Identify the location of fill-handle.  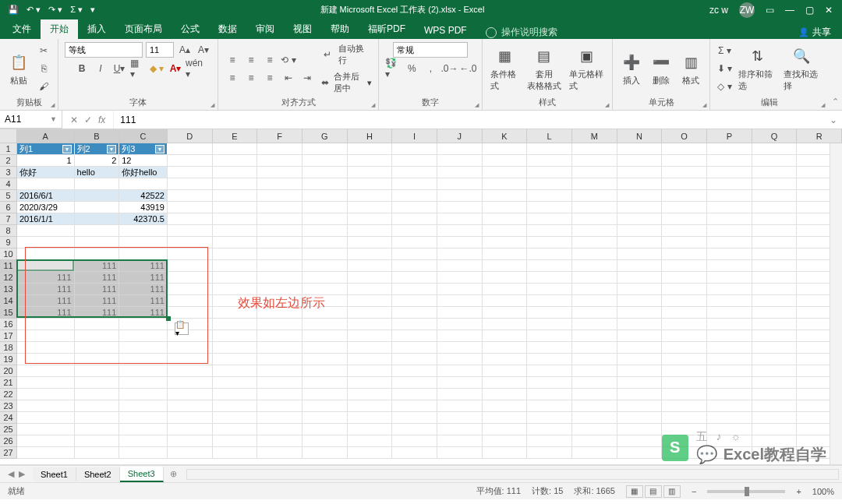
(168, 319).